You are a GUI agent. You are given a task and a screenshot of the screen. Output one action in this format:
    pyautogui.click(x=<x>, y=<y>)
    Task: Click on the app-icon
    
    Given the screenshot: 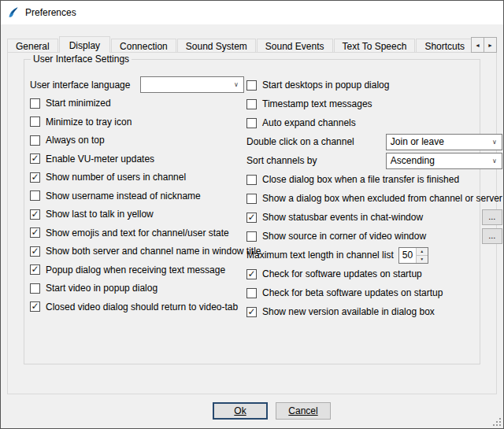 What is the action you would take?
    pyautogui.click(x=13, y=13)
    